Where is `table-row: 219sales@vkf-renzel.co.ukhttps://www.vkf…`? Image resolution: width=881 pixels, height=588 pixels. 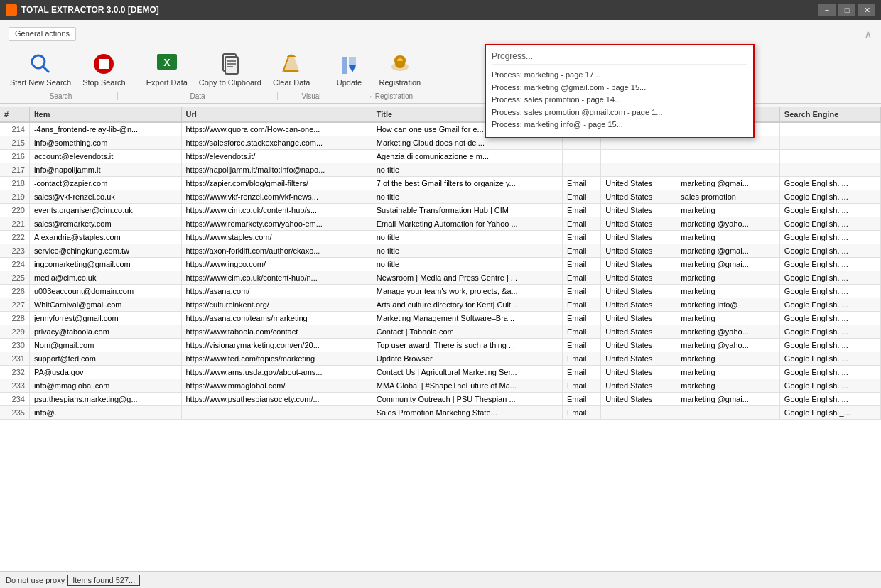
table-row: 219sales@vkf-renzel.co.ukhttps://www.vkf… is located at coordinates (440, 197).